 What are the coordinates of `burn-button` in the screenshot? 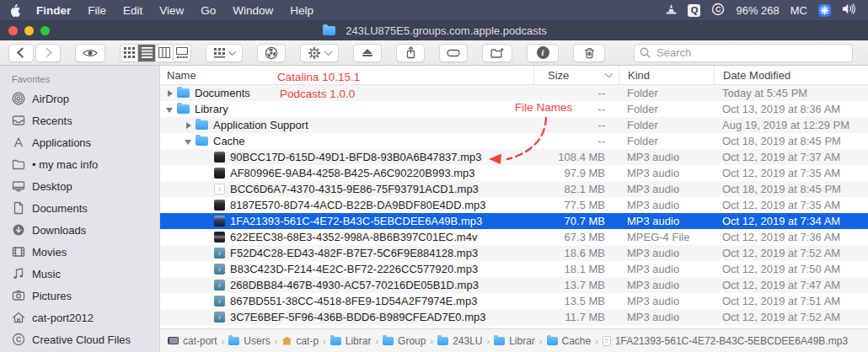 It's located at (271, 53).